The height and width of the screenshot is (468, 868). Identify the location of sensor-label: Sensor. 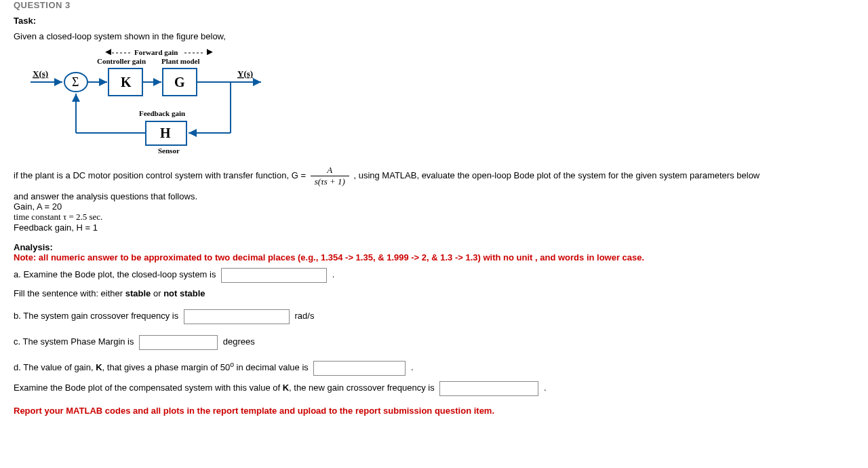
(169, 151).